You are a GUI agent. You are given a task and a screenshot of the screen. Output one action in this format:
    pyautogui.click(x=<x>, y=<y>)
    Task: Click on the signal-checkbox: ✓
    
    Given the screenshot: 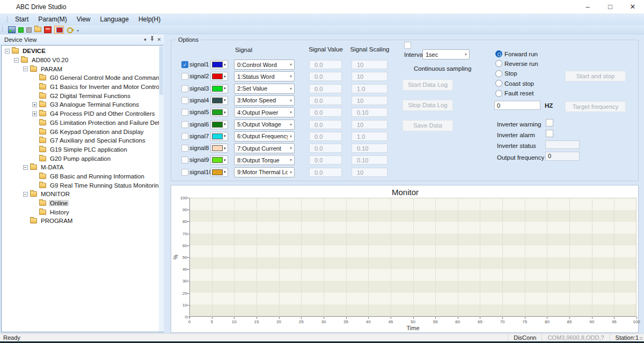 What is the action you would take?
    pyautogui.click(x=185, y=64)
    